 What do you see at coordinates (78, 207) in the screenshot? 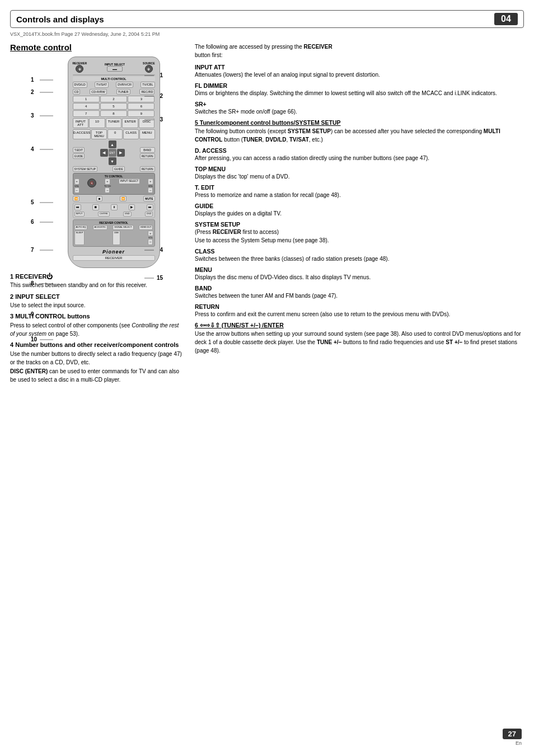
I see `prev-btn: ⏮` at bounding box center [78, 207].